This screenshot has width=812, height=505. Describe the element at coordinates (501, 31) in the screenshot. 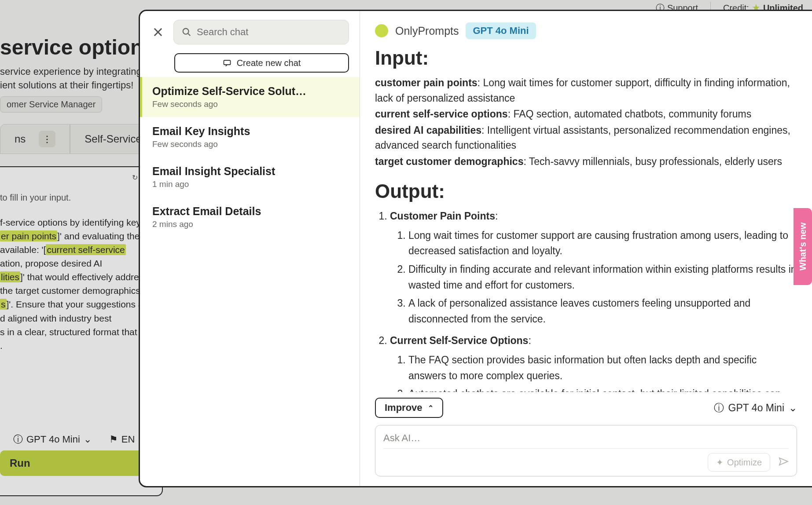

I see `model-badge: GPT 4o Mini` at that location.